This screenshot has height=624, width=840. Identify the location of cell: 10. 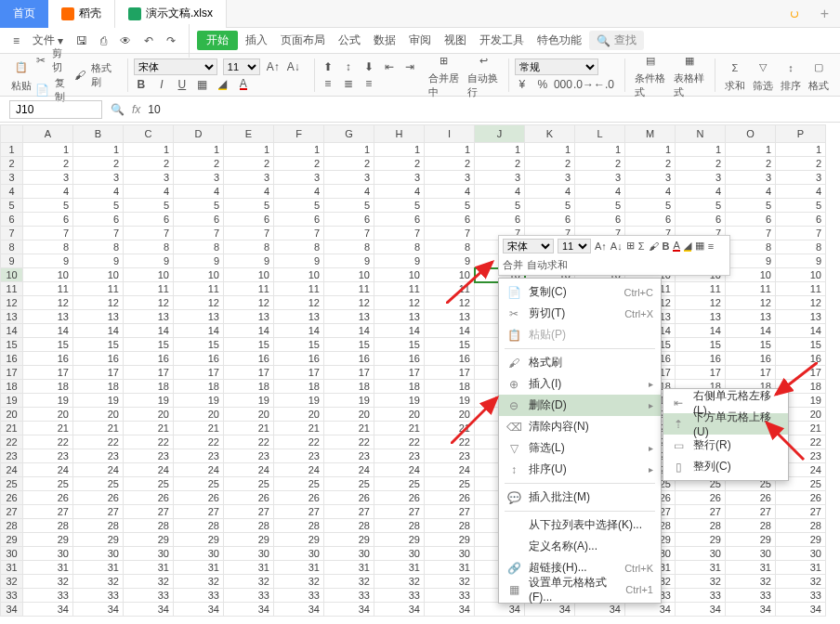
(349, 275).